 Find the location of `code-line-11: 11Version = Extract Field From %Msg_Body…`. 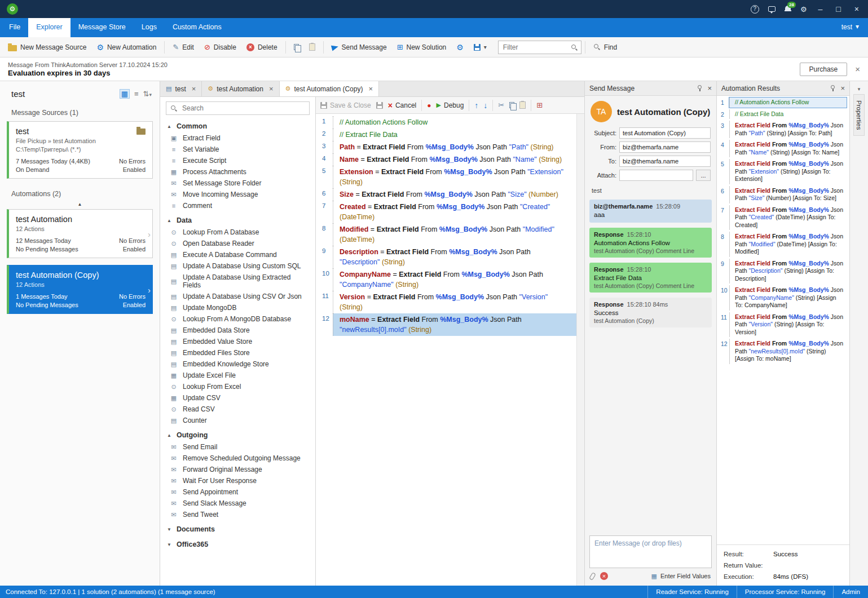

code-line-11: 11Version = Extract Field From %Msg_Body… is located at coordinates (446, 302).